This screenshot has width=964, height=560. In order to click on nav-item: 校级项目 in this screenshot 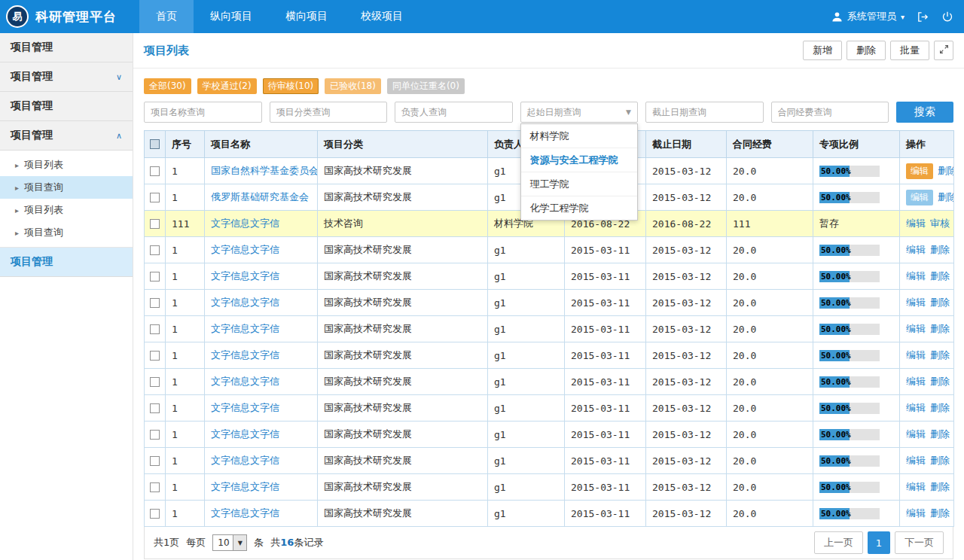, I will do `click(382, 17)`.